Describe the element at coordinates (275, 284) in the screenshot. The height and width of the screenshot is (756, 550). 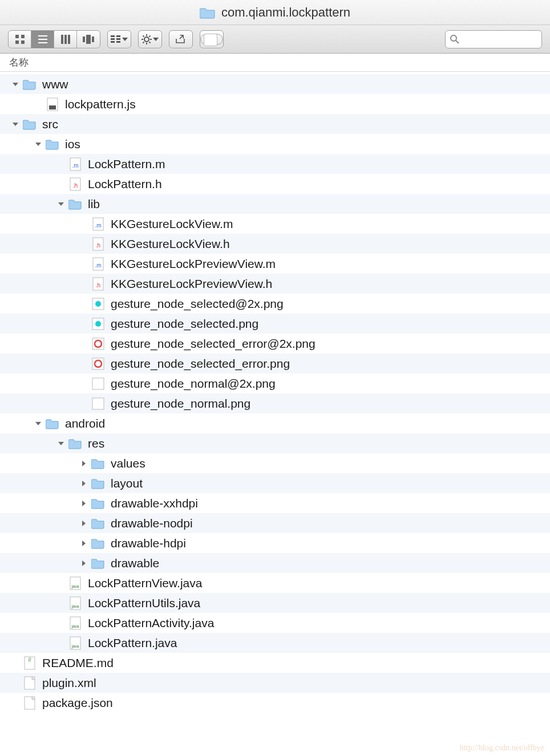
I see `file-row: .hKKGestureLockPreviewView.h` at that location.